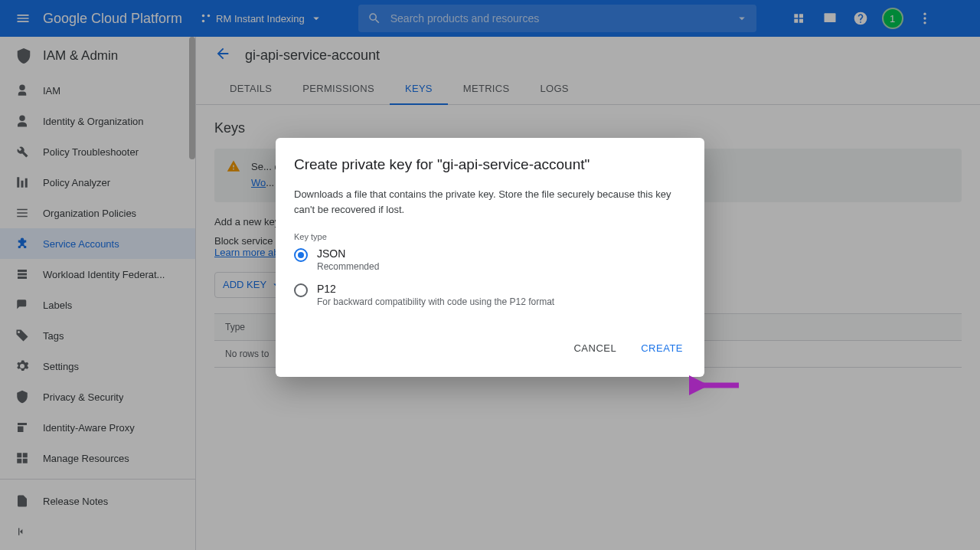  I want to click on key-type-label: Key type, so click(490, 237).